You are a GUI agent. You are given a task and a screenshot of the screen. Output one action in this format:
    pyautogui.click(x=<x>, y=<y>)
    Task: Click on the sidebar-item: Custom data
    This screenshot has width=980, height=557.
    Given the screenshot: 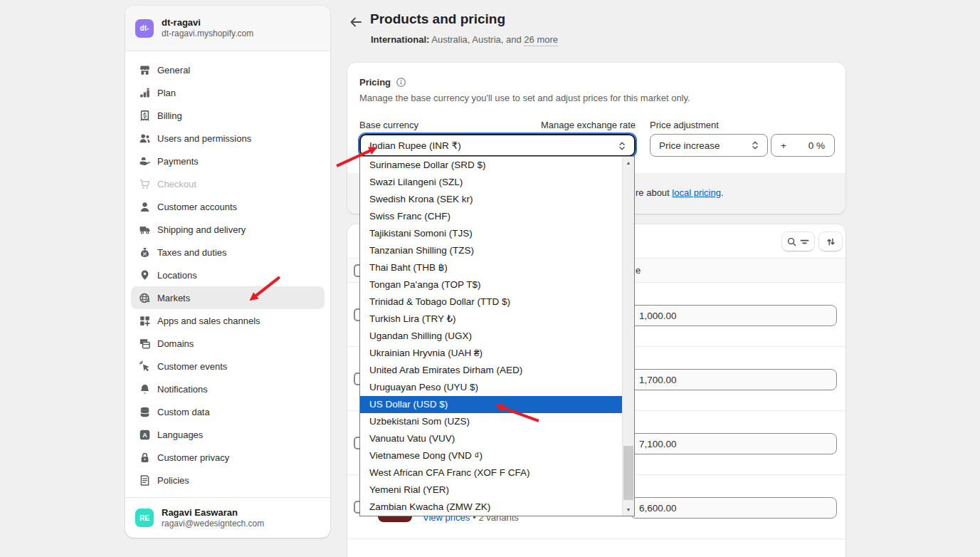 What is the action you would take?
    pyautogui.click(x=228, y=412)
    